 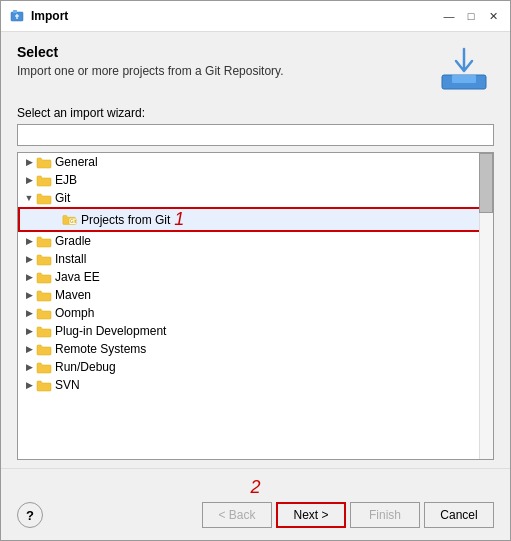 What do you see at coordinates (70, 259) in the screenshot?
I see `label-install: Install` at bounding box center [70, 259].